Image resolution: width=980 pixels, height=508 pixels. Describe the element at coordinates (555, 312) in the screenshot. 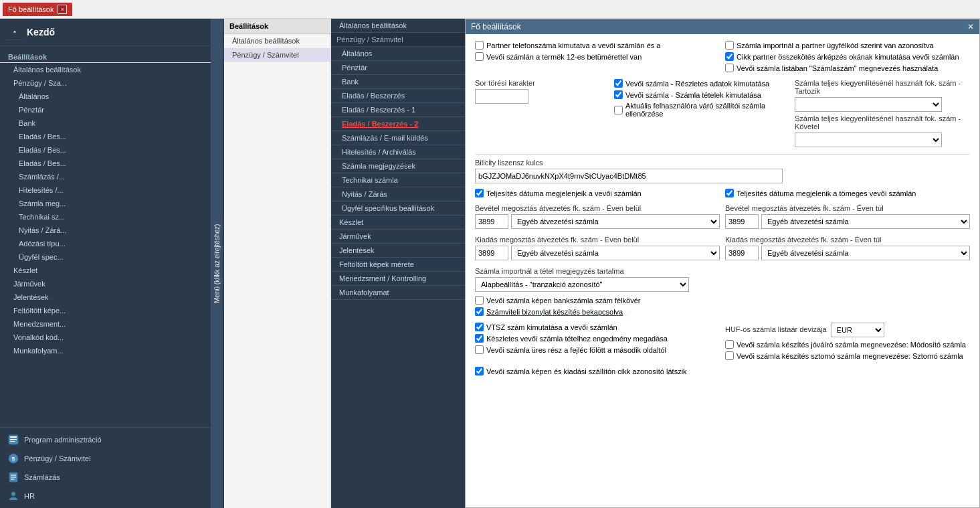

I see `checkbox-szamviteli-label: Számviteli bizonylat készítés bekapcsolv…` at that location.